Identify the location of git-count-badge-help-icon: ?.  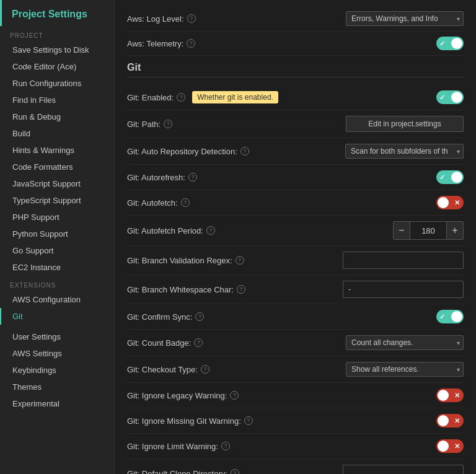
(198, 343).